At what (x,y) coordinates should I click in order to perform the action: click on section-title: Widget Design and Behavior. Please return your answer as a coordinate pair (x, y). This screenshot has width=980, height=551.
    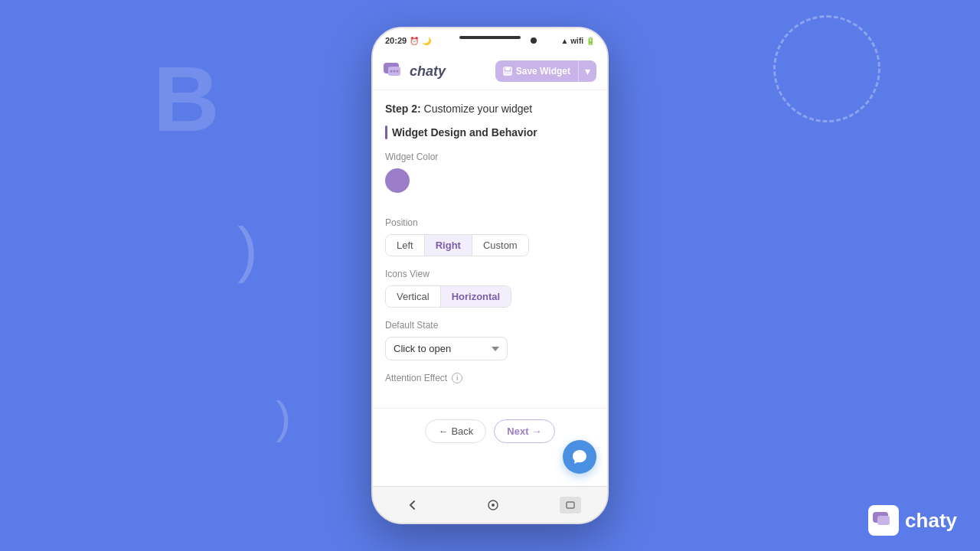
    Looking at the image, I should click on (490, 132).